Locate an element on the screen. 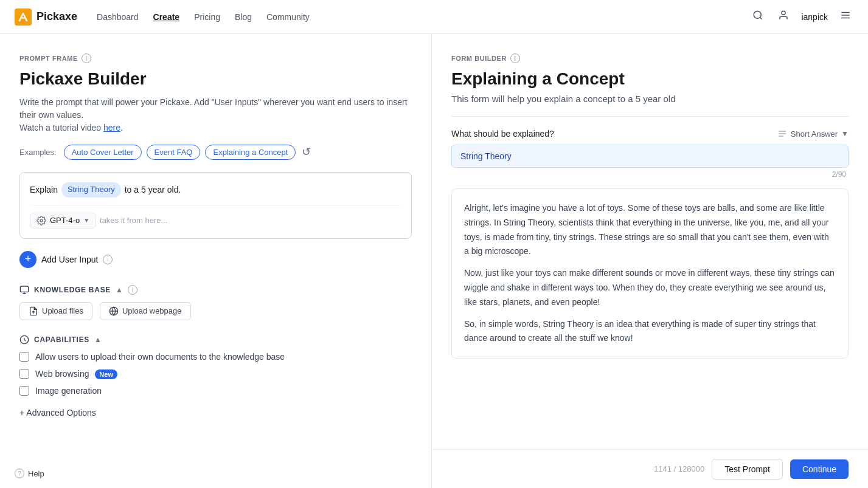 The image size is (868, 488). field-type-icon is located at coordinates (782, 134).